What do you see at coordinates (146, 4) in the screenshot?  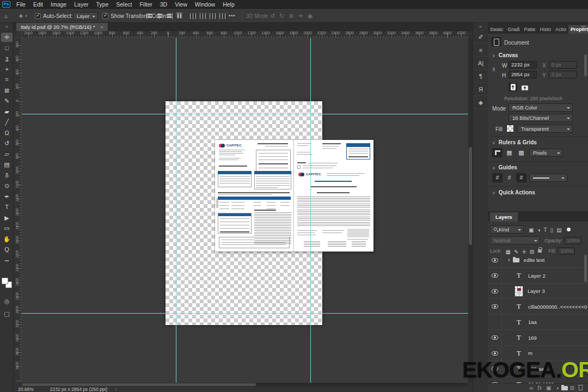 I see `menu-filter: Filter` at bounding box center [146, 4].